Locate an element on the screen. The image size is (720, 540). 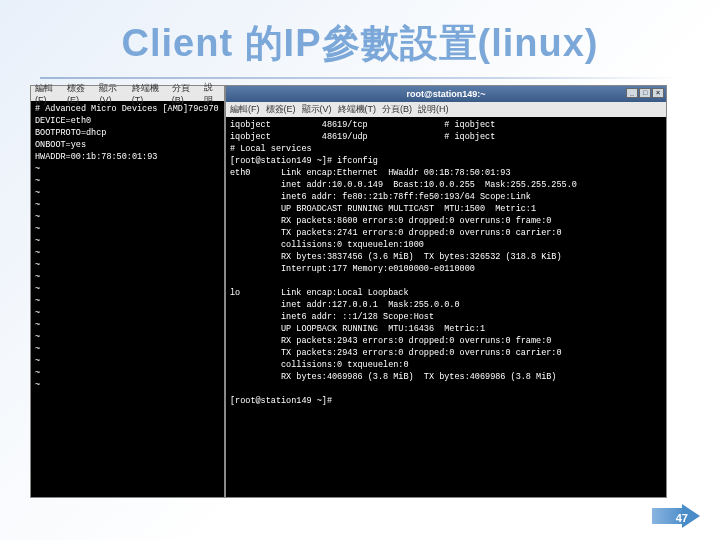
footer-arrow-icon is located at coordinates (670, 516).